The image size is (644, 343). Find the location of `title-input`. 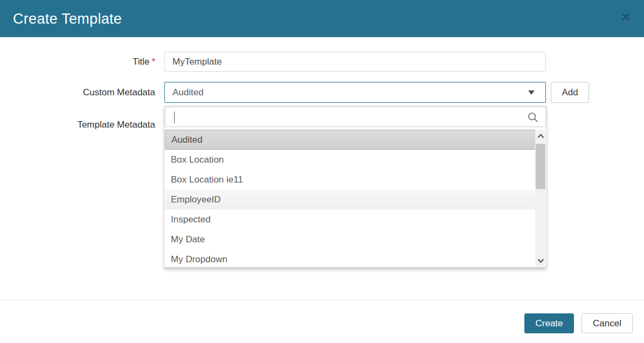

title-input is located at coordinates (355, 61).